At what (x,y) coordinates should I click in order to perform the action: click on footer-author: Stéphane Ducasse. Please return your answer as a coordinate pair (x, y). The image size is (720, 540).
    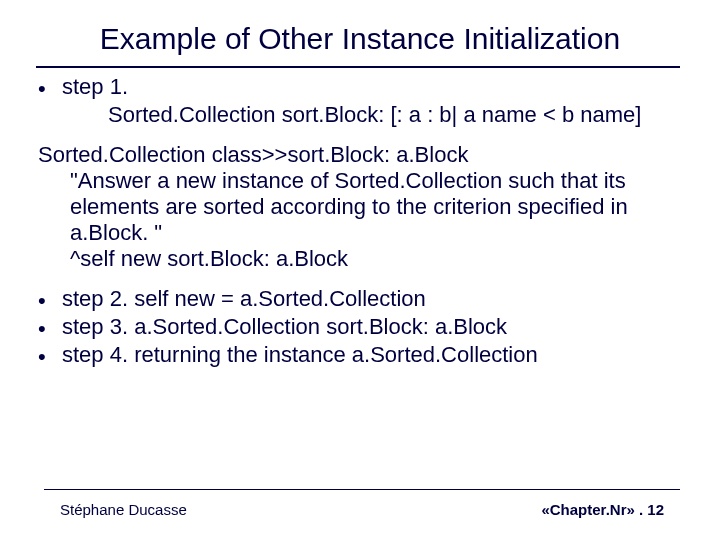
    Looking at the image, I should click on (124, 510).